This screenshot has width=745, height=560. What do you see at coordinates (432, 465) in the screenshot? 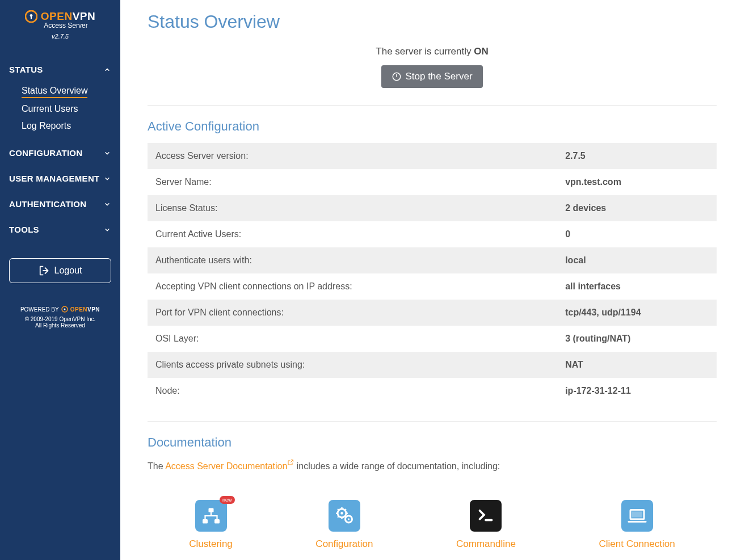
I see `documentation-intro: The Access Server Documentation includes…` at bounding box center [432, 465].